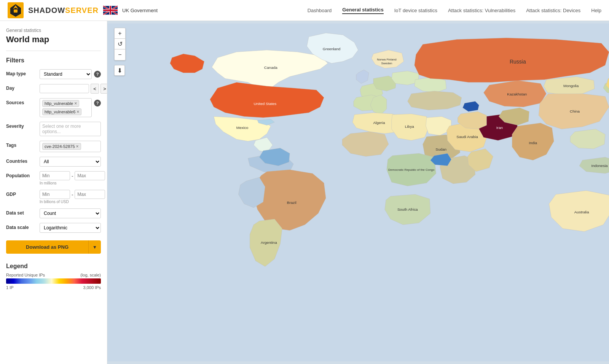 This screenshot has height=364, width=609. Describe the element at coordinates (97, 74) in the screenshot. I see `map-type-help-icon: ?` at that location.